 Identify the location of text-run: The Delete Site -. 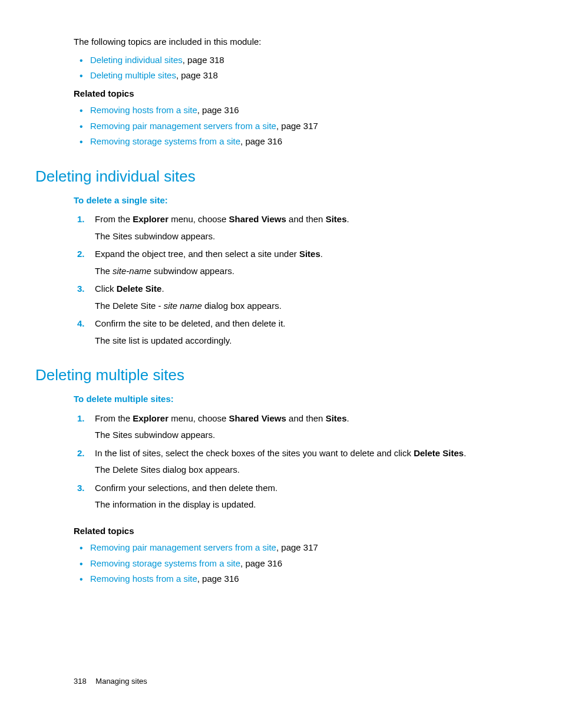
(130, 305).